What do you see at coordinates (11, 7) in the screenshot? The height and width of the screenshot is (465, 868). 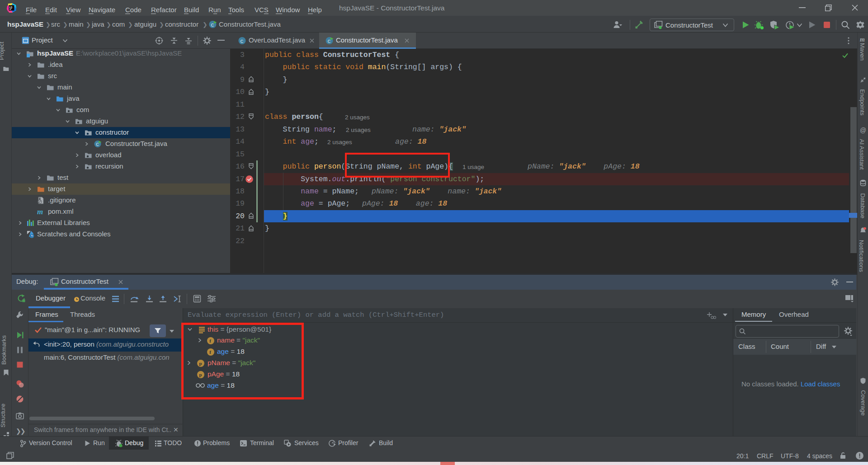 I see `svg-text: IJ` at bounding box center [11, 7].